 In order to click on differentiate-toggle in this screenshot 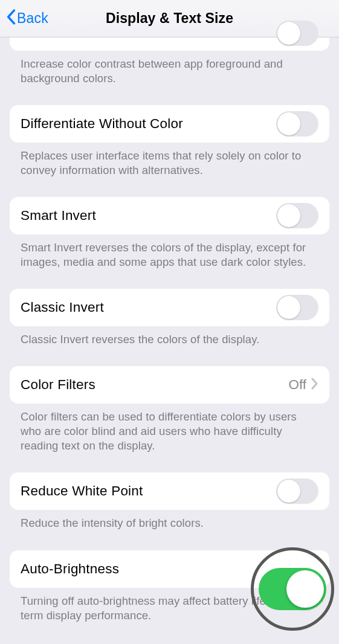, I will do `click(297, 124)`.